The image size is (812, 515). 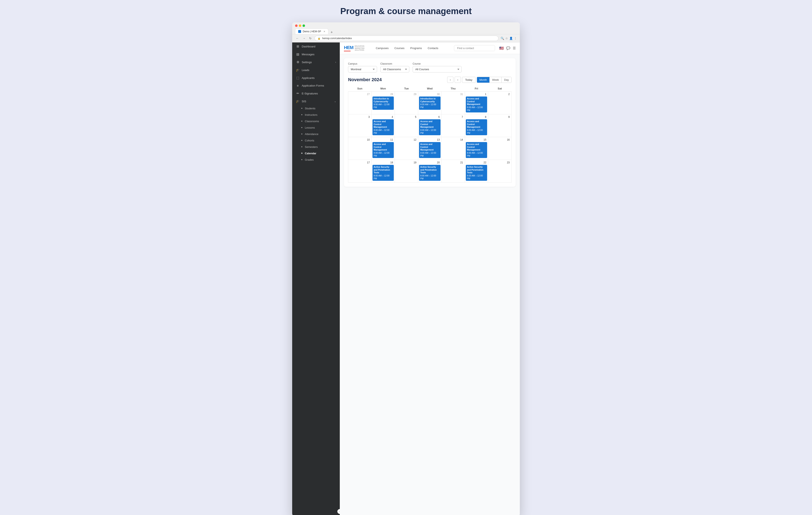 I want to click on nav-link-campuses: Campuses, so click(x=382, y=48).